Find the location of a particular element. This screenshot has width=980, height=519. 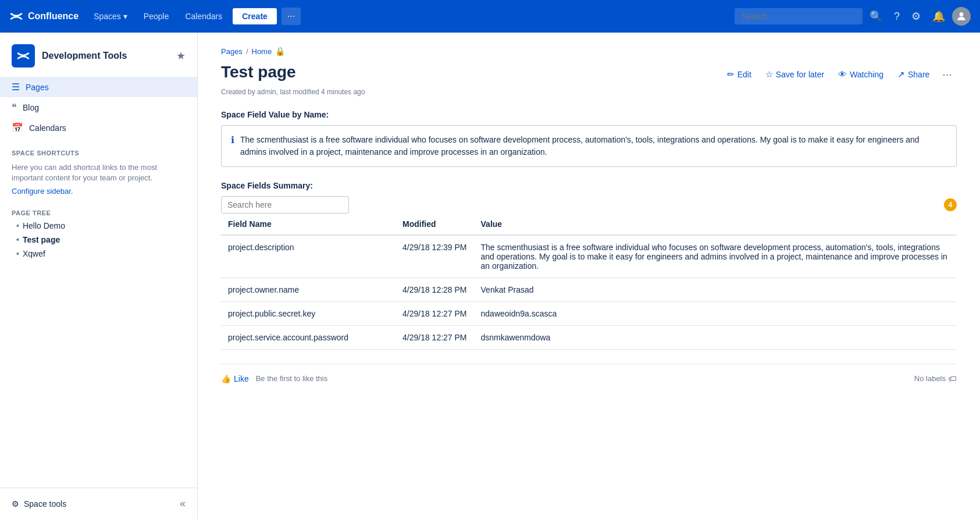

th-value: Value is located at coordinates (715, 225).